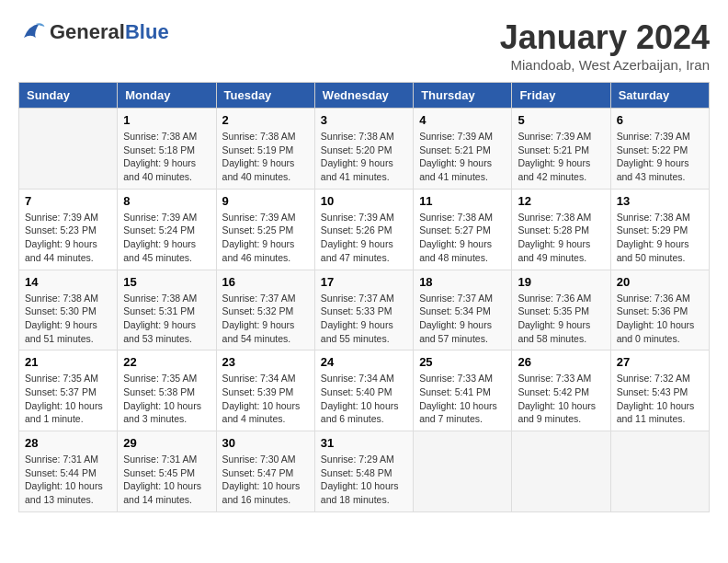 Image resolution: width=728 pixels, height=563 pixels. Describe the element at coordinates (660, 310) in the screenshot. I see `calendar-cell: 20Sunrise: 7:36 AM Sunset: 5:36 PM Dayli…` at that location.